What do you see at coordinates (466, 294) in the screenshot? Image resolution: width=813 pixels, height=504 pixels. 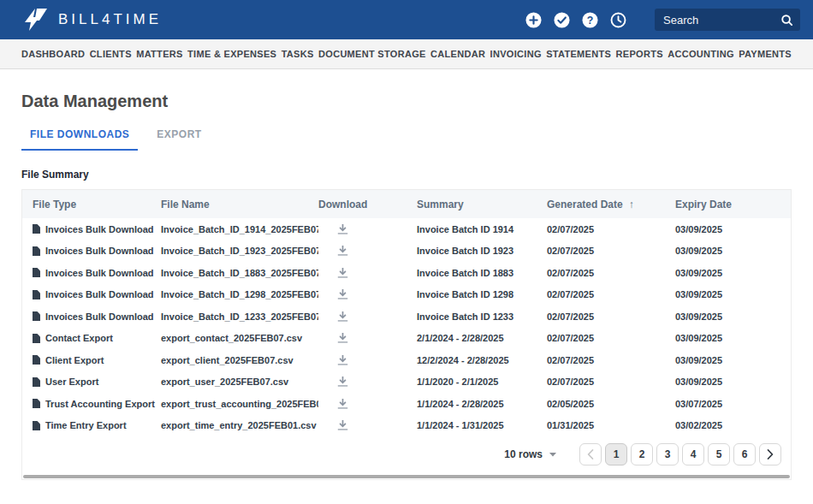 I see `summary: Invoice Batch ID 1298` at bounding box center [466, 294].